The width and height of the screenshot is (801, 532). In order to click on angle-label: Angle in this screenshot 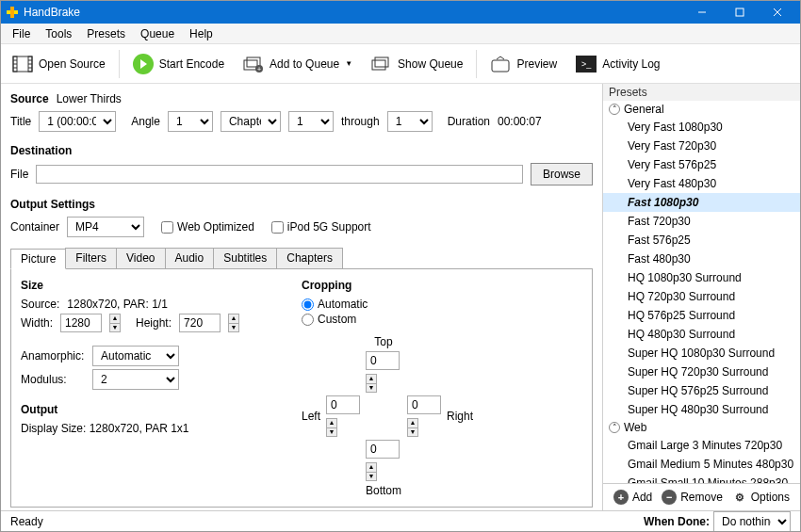, I will do `click(145, 121)`.